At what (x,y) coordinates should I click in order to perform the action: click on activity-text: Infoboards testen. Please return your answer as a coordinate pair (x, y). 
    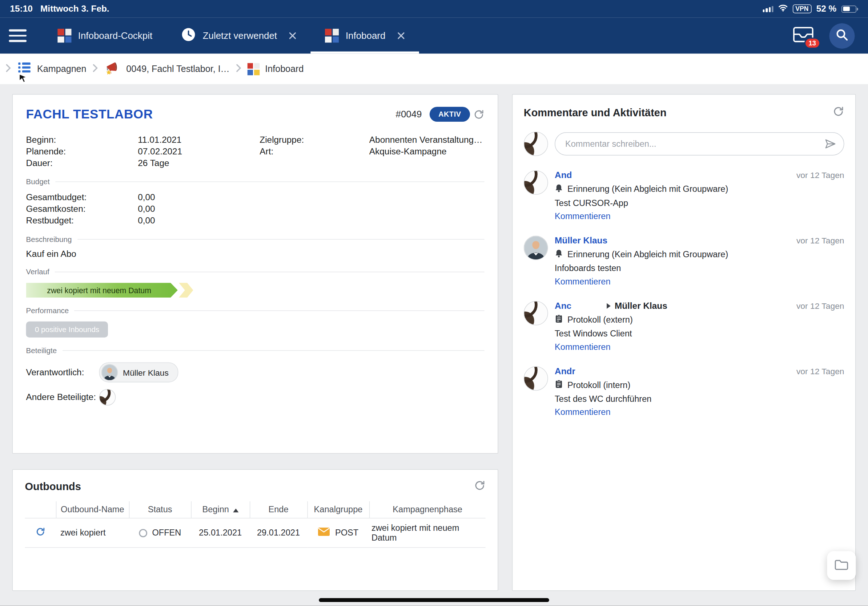
    Looking at the image, I should click on (699, 268).